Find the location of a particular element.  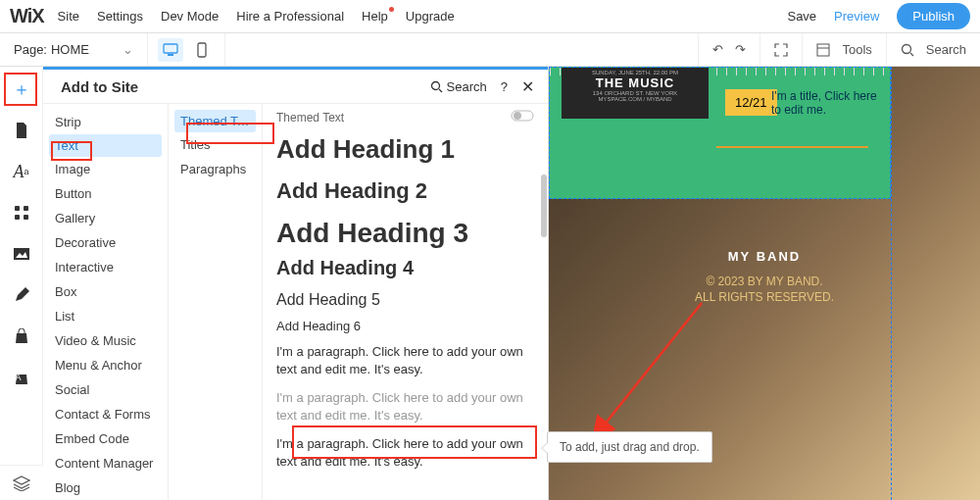

collapse-icon is located at coordinates (781, 50).